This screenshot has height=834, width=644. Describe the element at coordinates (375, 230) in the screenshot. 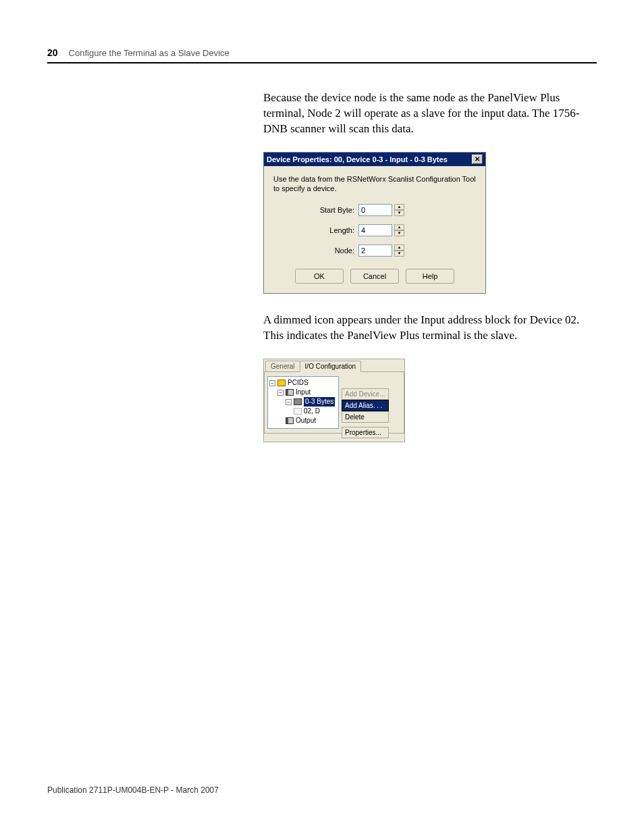

I see `length-input` at that location.